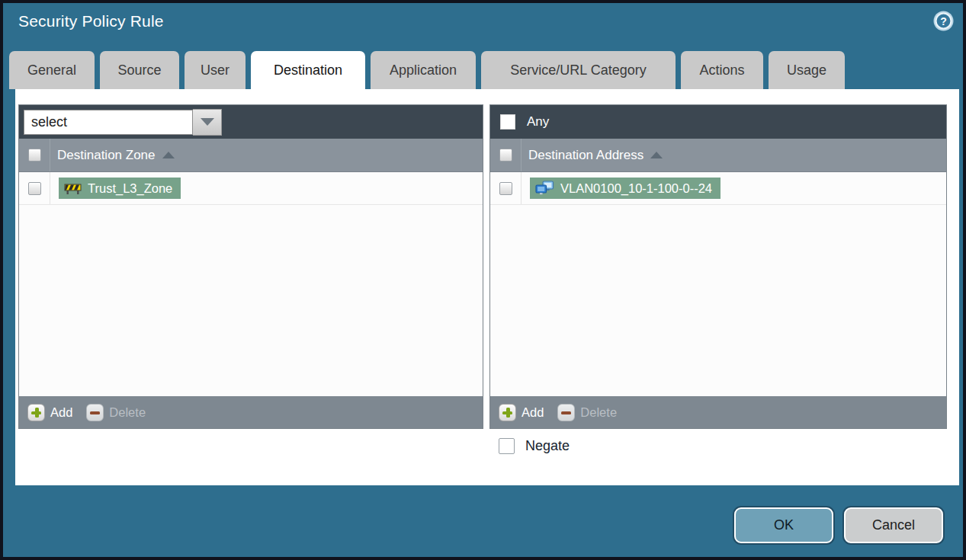 This screenshot has width=966, height=560. What do you see at coordinates (522, 413) in the screenshot?
I see `address-add-button: Add` at bounding box center [522, 413].